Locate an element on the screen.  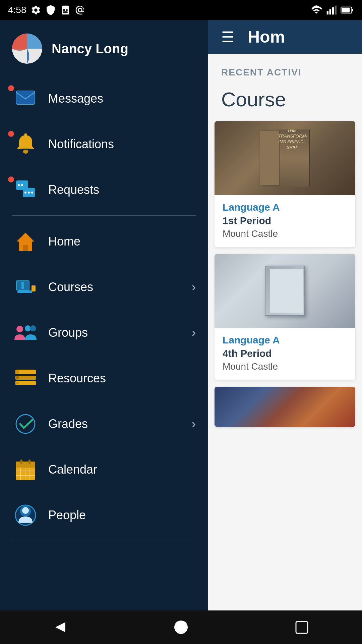
recents-button is located at coordinates (302, 627).